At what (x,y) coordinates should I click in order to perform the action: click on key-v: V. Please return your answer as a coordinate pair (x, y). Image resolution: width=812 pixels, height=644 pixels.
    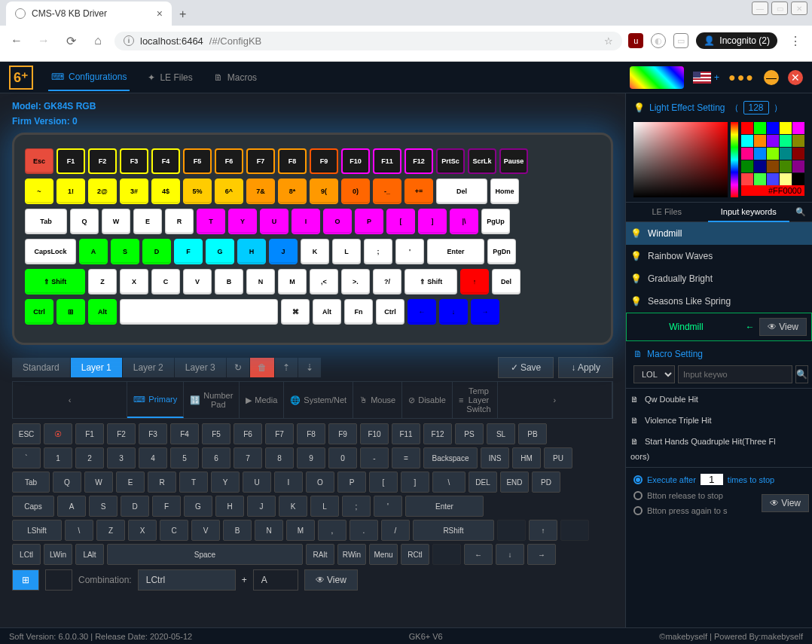
    Looking at the image, I should click on (197, 282).